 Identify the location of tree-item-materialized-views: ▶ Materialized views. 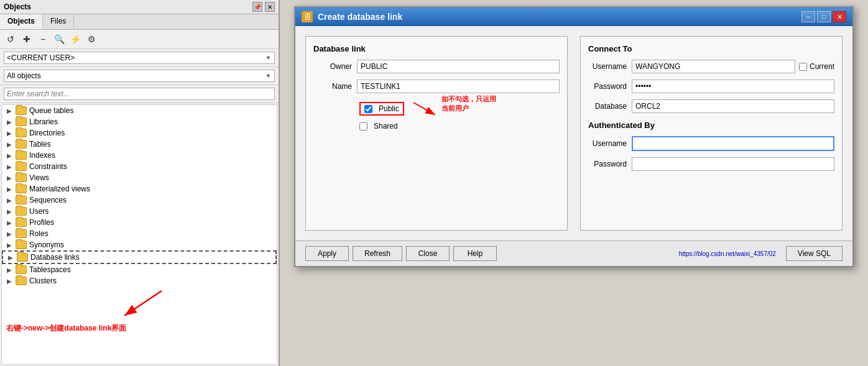
(139, 189).